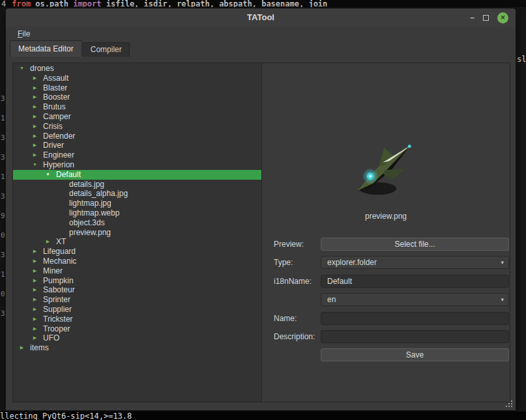 The image size is (526, 420). Describe the element at coordinates (137, 310) in the screenshot. I see `tree-item-supplier: ▶Supplier` at that location.